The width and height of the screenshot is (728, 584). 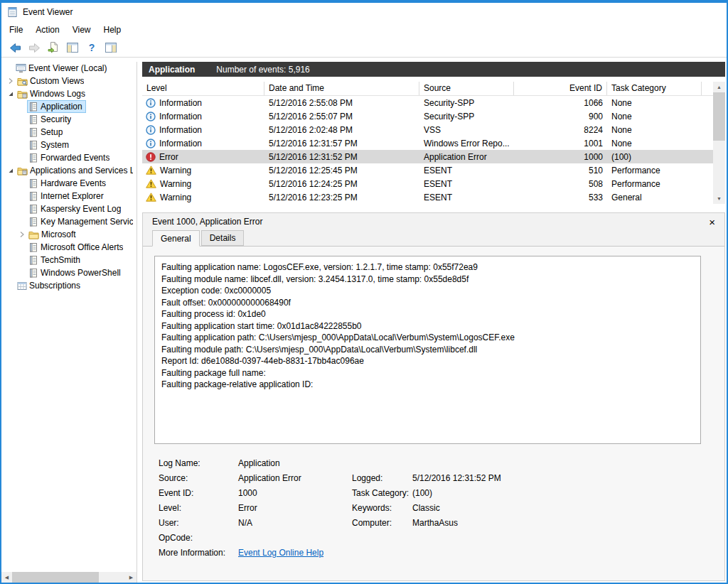 I want to click on folder-logs-icon, so click(x=23, y=94).